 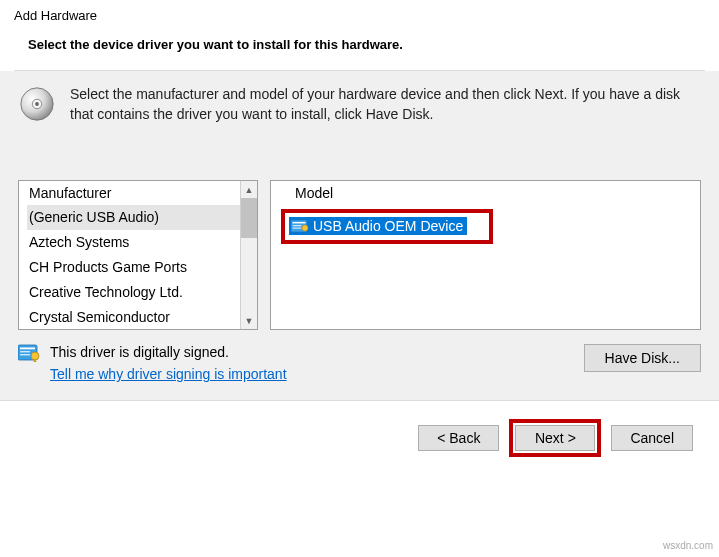 What do you see at coordinates (138, 218) in the screenshot?
I see `manufacturer-item: (Generic USB Audio)` at bounding box center [138, 218].